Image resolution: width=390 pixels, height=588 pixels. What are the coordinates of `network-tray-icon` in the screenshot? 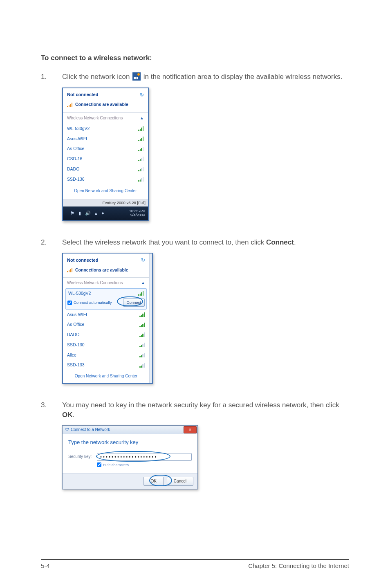 It's located at (137, 76).